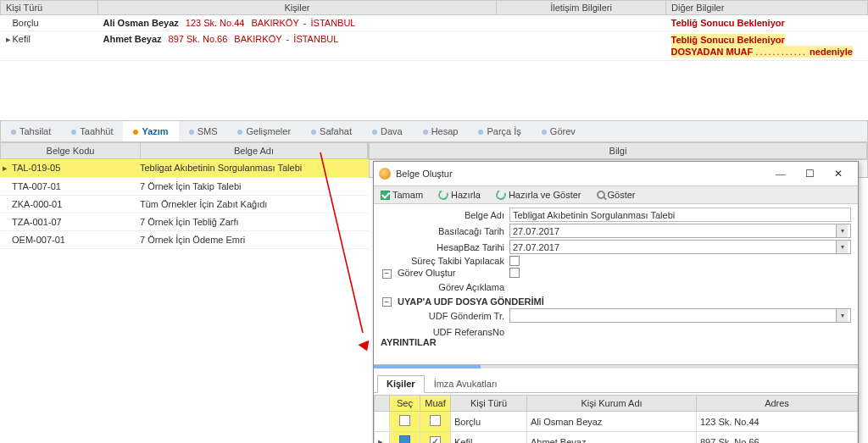  What do you see at coordinates (185, 169) in the screenshot?
I see `document-row: ▸TAL-019-05Tebligat Akıbetinin Sorgulanm…` at bounding box center [185, 169].